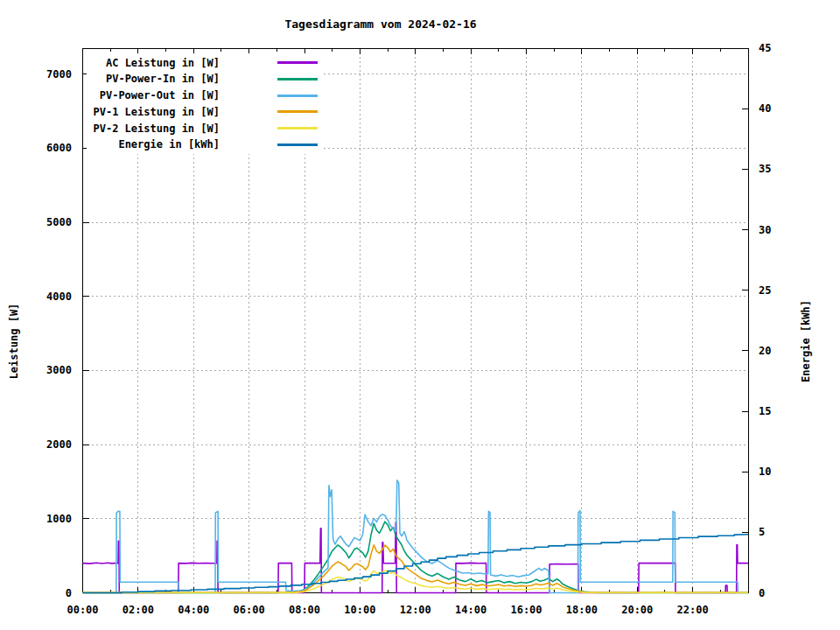  Describe the element at coordinates (761, 532) in the screenshot. I see `y2-tick-label: 5` at that location.